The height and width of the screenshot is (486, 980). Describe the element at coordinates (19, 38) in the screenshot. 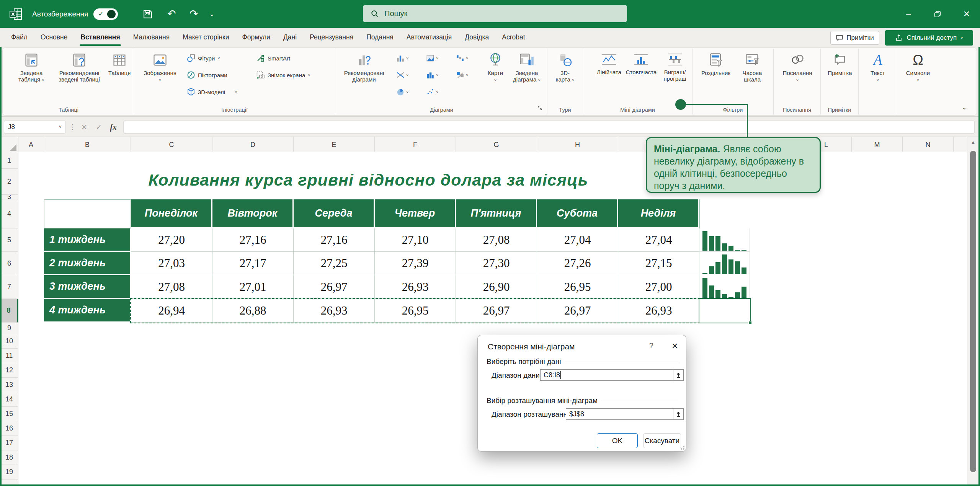

I see `ribbon-tab: Файл` at that location.